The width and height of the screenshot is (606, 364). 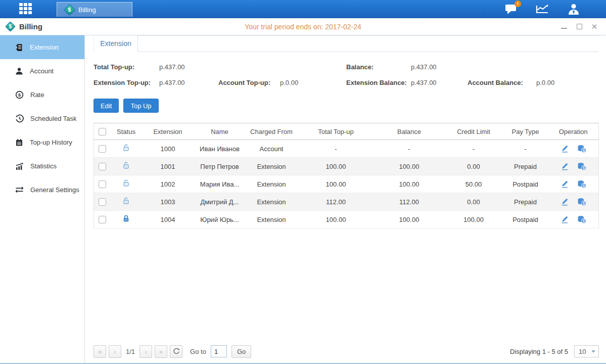 What do you see at coordinates (42, 48) in the screenshot?
I see `sidebar-item-extension: Extension` at bounding box center [42, 48].